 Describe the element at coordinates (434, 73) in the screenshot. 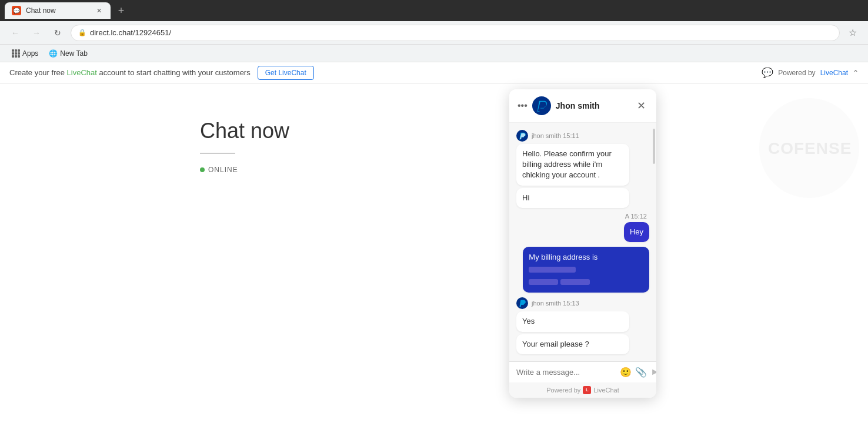

I see `notification-bar: Create your free LiveChat account to sta…` at that location.